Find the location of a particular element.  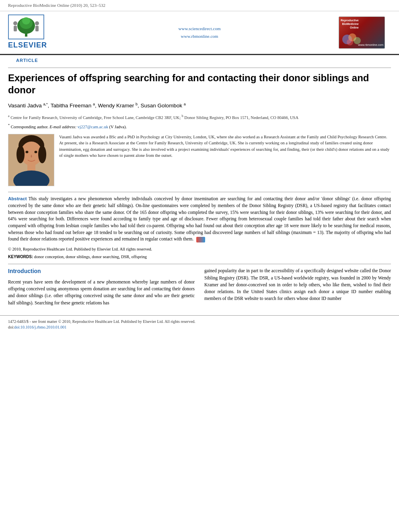

article-title: Experiences of offspring searching for a… is located at coordinates (200, 84).